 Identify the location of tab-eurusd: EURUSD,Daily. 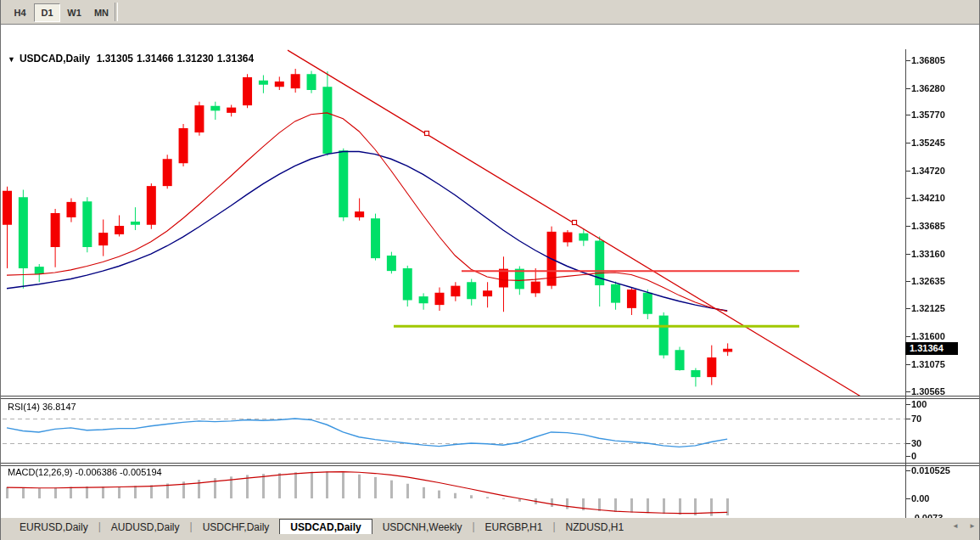
(54, 527).